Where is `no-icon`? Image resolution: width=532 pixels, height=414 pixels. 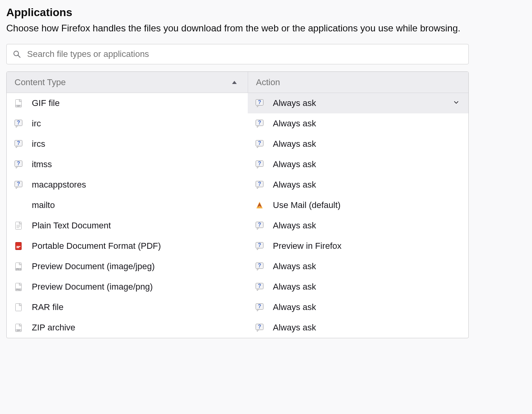
no-icon is located at coordinates (18, 205).